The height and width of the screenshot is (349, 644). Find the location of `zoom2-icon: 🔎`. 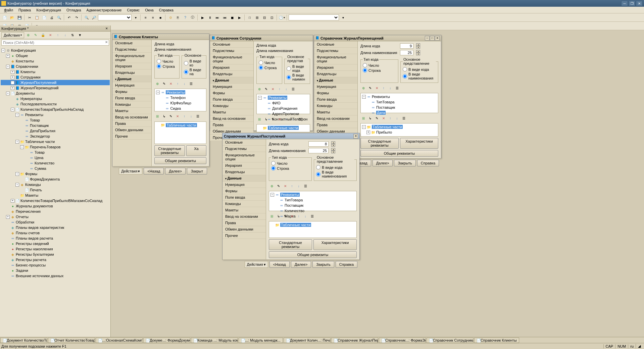

zoom2-icon: 🔎 is located at coordinates (94, 17).